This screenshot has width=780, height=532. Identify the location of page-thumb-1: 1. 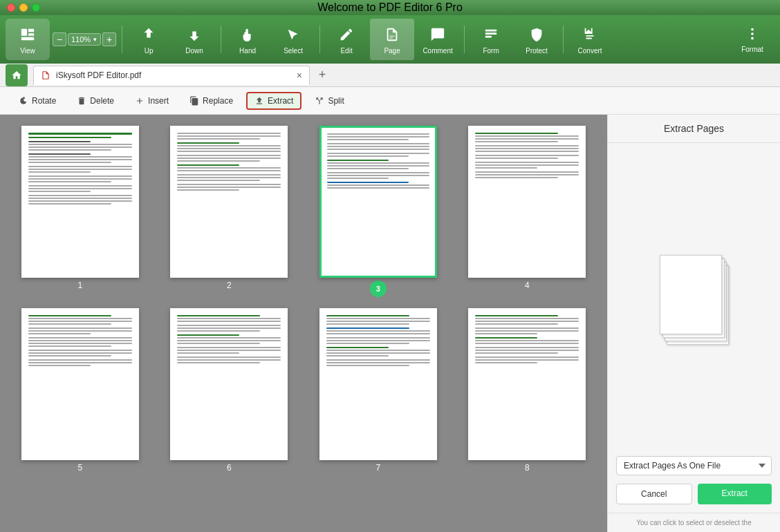
(80, 211).